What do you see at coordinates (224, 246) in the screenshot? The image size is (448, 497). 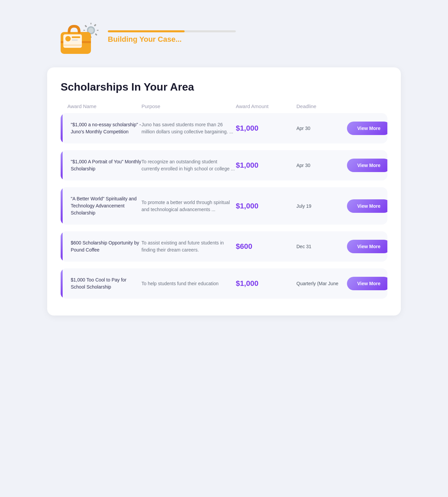 I see `table-row: $600 Scholarship Opportunity by Pound Co…` at bounding box center [224, 246].